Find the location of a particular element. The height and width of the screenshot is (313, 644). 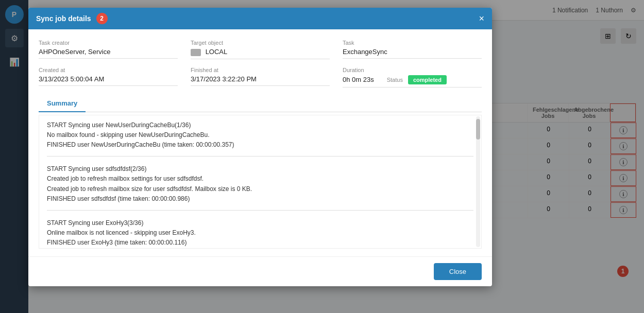

modal-header: Sync job details 2 × is located at coordinates (260, 19).